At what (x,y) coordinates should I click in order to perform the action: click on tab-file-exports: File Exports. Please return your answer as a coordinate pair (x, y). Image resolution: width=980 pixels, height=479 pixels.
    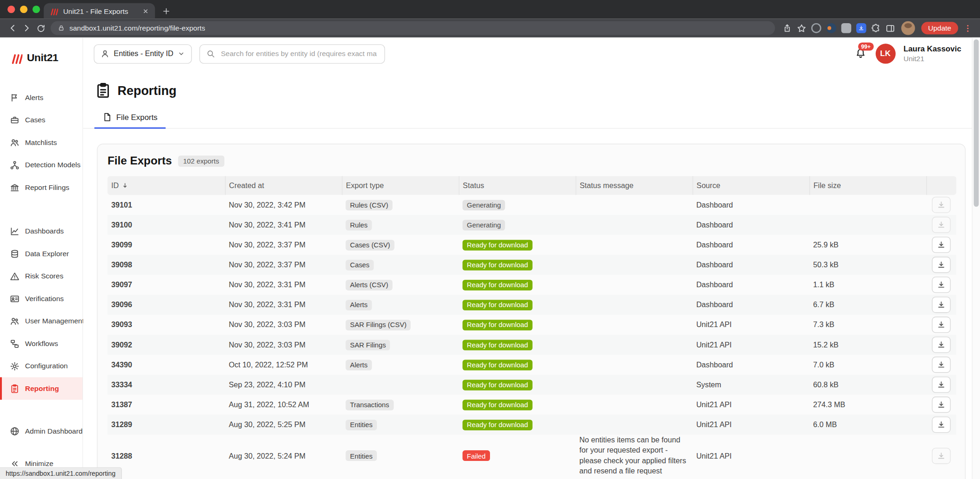
    Looking at the image, I should click on (130, 118).